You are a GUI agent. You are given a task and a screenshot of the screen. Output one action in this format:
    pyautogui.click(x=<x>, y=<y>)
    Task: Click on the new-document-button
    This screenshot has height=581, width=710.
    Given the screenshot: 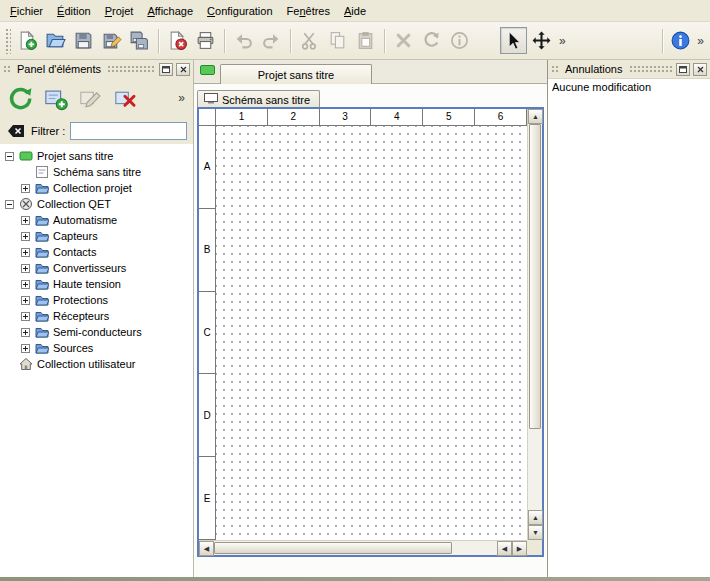 What is the action you would take?
    pyautogui.click(x=28, y=40)
    